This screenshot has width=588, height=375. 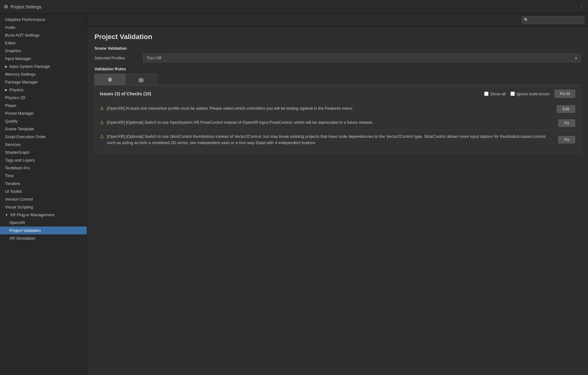 I want to click on monitor-icon, so click(x=110, y=80).